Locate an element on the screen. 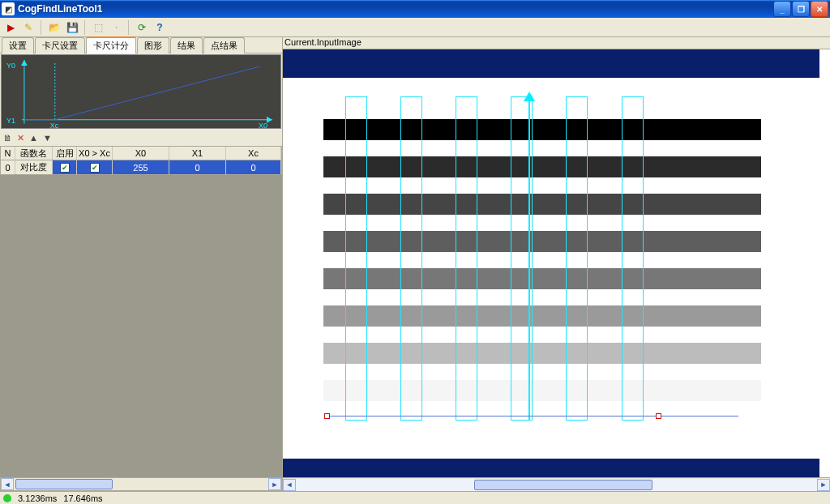 This screenshot has width=830, height=504. help-icon: ? is located at coordinates (160, 28).